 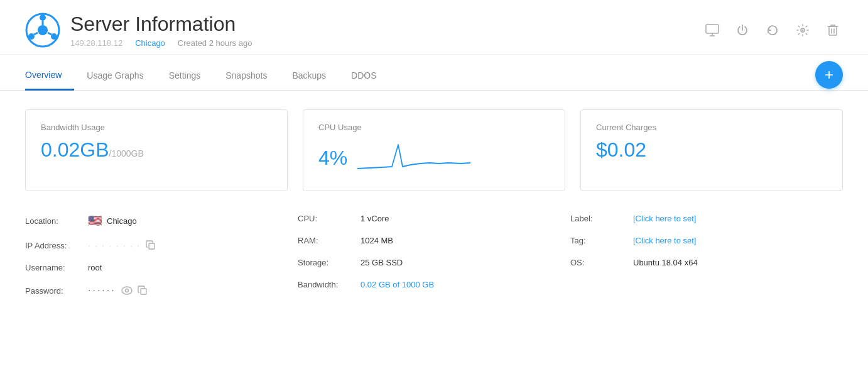 I want to click on cpu-key: CPU:, so click(x=329, y=219).